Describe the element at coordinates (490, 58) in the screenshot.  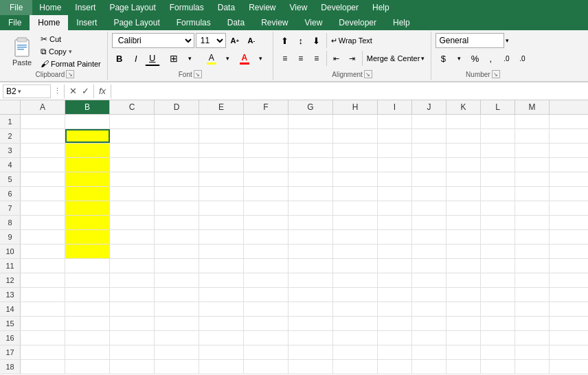
I see `comma-button: ,` at that location.